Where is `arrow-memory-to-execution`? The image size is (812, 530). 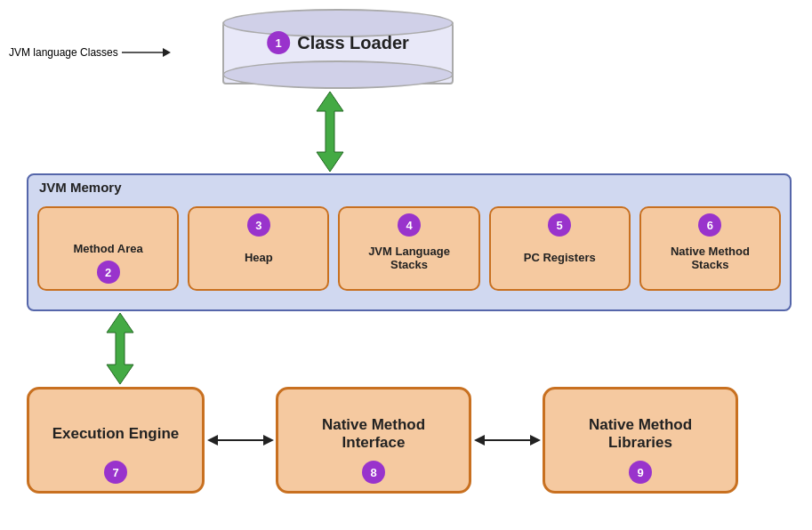 arrow-memory-to-execution is located at coordinates (120, 350).